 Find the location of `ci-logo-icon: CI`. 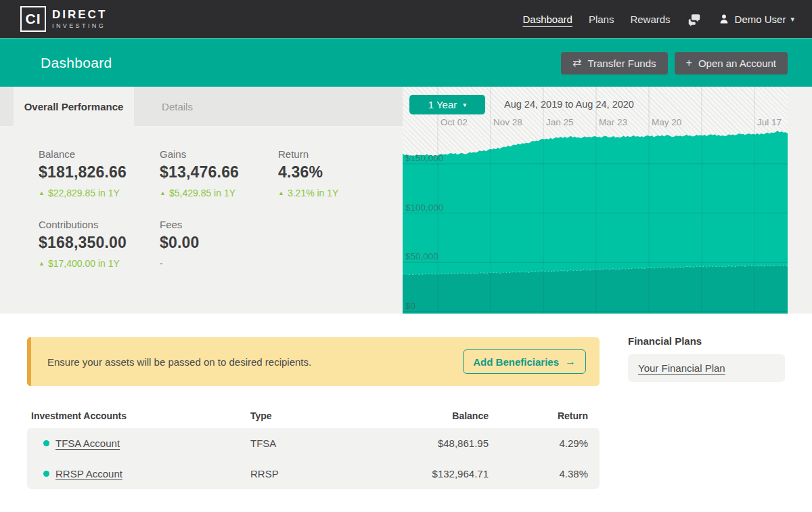

ci-logo-icon: CI is located at coordinates (33, 19).